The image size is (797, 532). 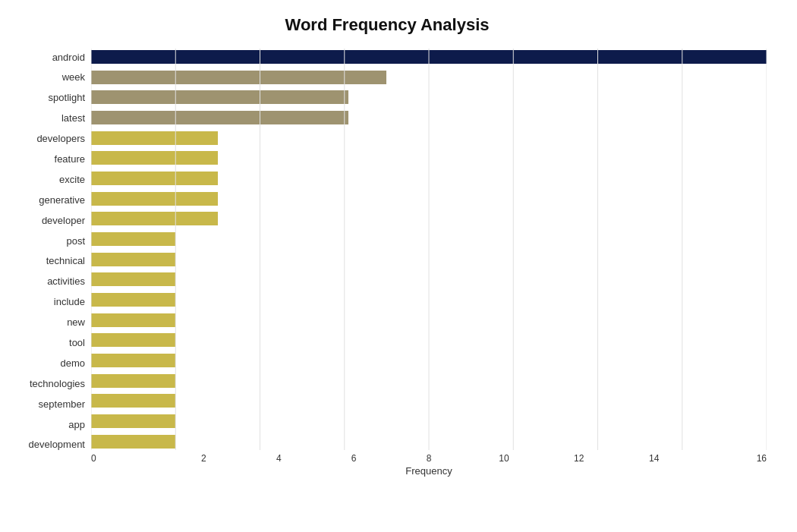 What do you see at coordinates (65, 261) in the screenshot?
I see `y-axis-label: technical` at bounding box center [65, 261].